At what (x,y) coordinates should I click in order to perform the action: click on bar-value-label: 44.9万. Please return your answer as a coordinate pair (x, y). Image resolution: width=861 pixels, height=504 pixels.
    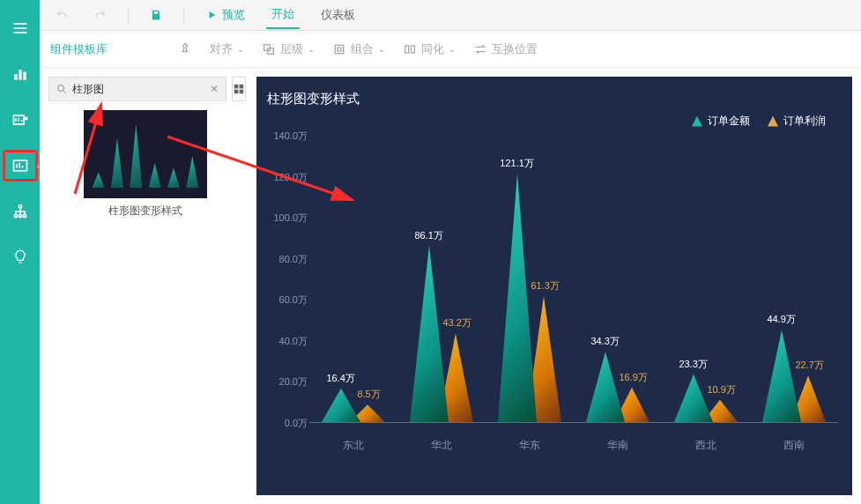
    Looking at the image, I should click on (781, 319).